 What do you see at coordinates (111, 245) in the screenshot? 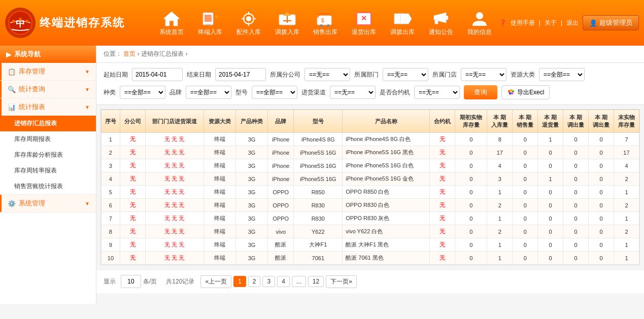
I see `td-no: 9` at bounding box center [111, 245].